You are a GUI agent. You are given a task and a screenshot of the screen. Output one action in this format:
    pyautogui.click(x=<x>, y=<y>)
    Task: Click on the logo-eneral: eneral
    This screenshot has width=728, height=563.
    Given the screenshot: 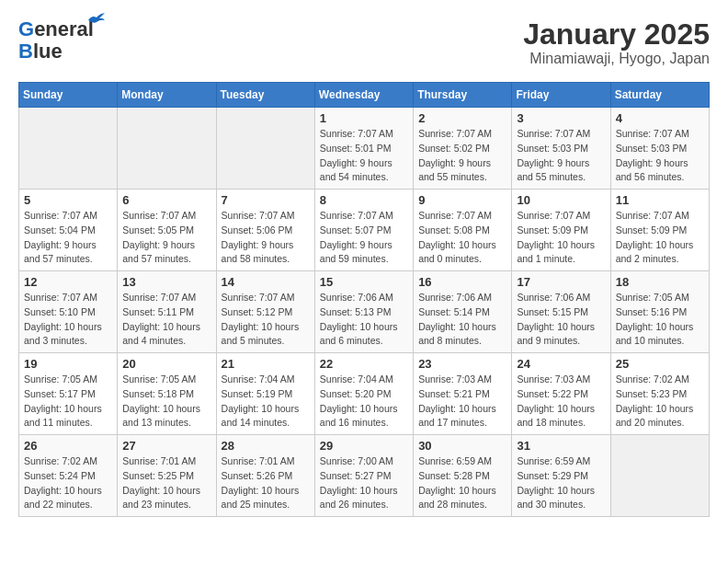 What is the action you would take?
    pyautogui.click(x=64, y=29)
    